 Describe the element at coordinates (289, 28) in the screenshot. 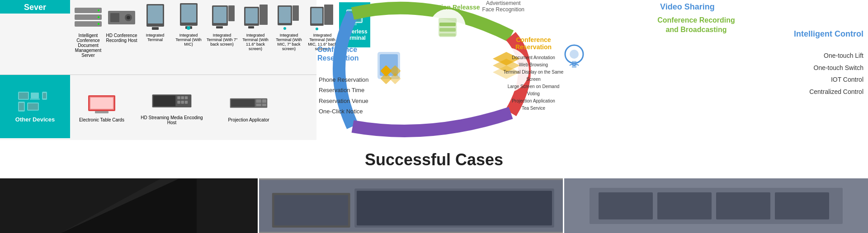

I see `terminal-5: Integrated Terminal (With MIC, 7" back s…` at that location.